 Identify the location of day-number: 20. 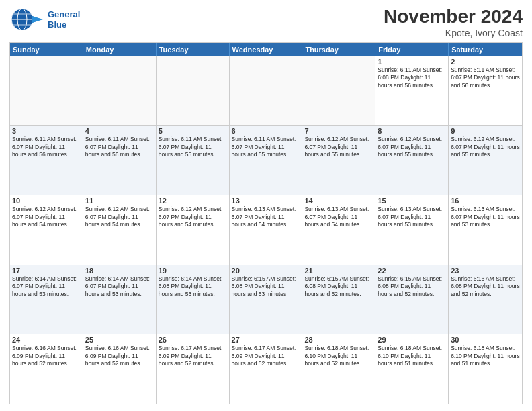
(266, 271).